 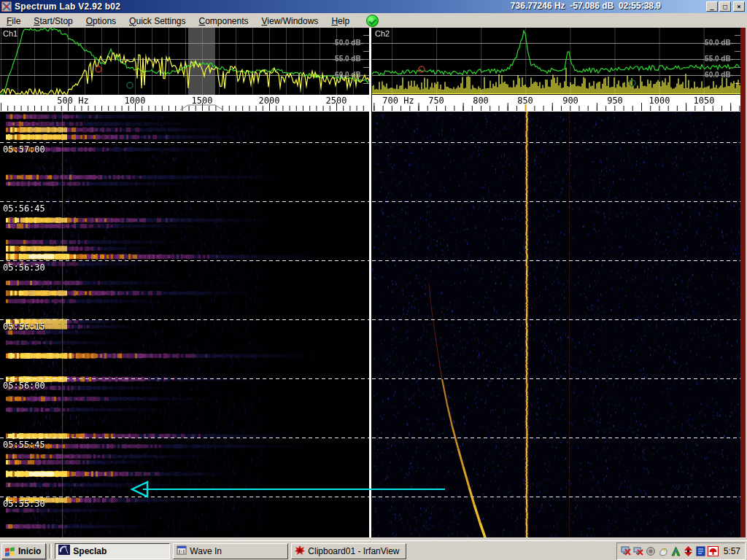 What do you see at coordinates (398, 101) in the screenshot?
I see `frequency-tick-label: 700 Hz` at bounding box center [398, 101].